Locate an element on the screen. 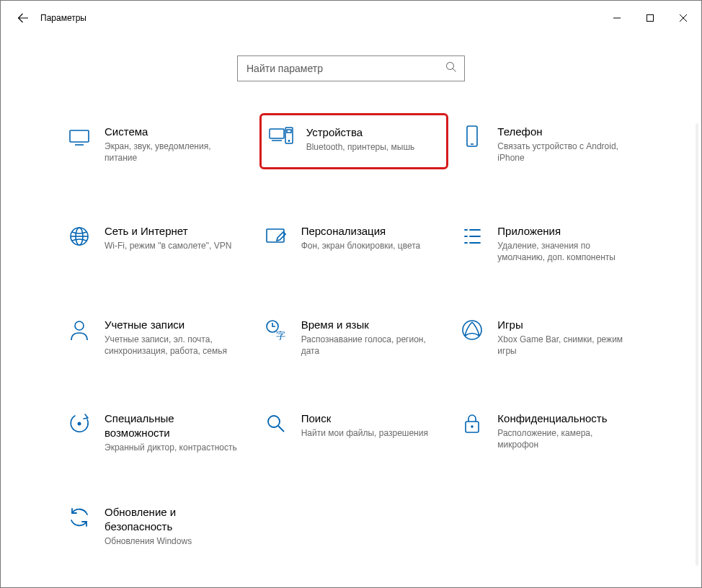 The height and width of the screenshot is (588, 702). tile-gaming: Игры Xbox Game Bar, снимки, режим игры is located at coordinates (551, 340).